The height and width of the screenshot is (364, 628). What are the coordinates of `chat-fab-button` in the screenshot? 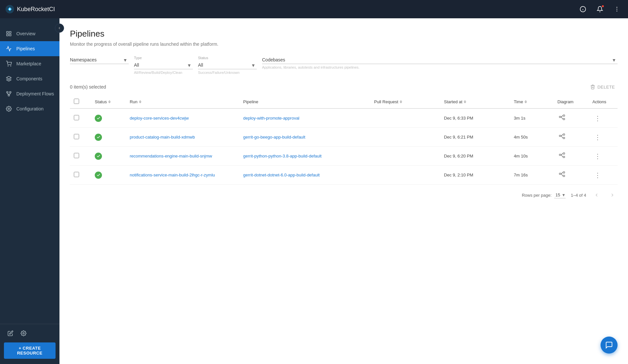 It's located at (609, 345).